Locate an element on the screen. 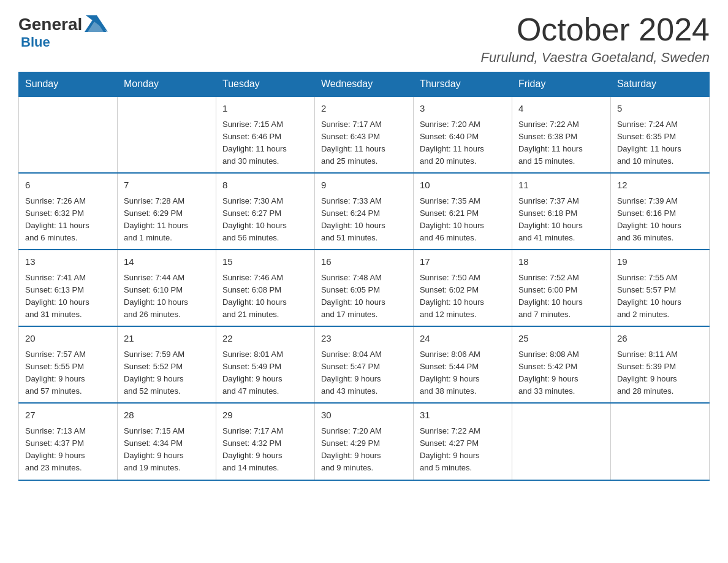 Image resolution: width=728 pixels, height=563 pixels. calendar-cell: 22Sunrise: 8:01 AM Sunset: 5:49 PM Dayli… is located at coordinates (265, 364).